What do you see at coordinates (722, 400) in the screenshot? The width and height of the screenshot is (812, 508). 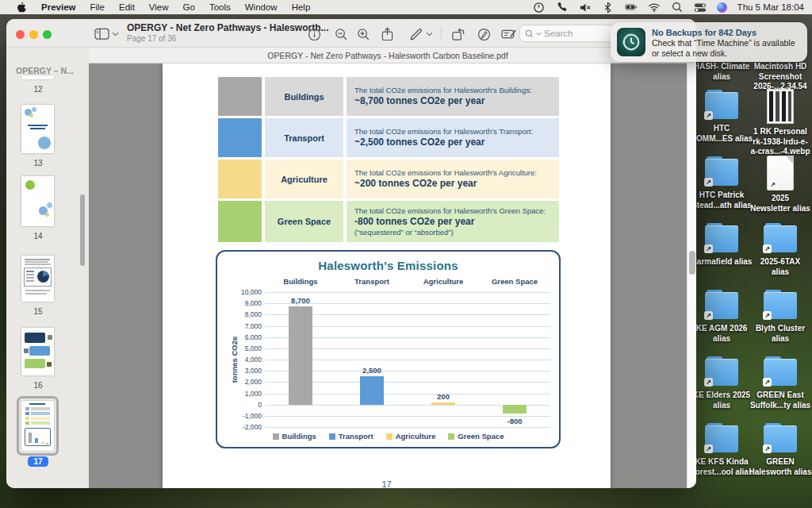 I see `desktop-icon-label: KE Elders 2025alias` at bounding box center [722, 400].